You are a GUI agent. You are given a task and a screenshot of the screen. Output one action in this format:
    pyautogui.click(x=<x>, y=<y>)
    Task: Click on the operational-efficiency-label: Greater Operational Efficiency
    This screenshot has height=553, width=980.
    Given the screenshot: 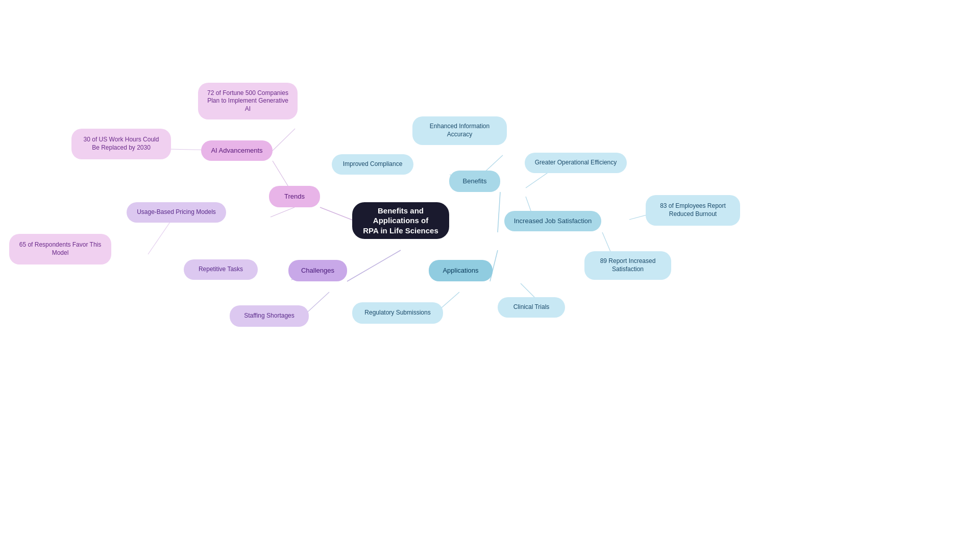 What is the action you would take?
    pyautogui.click(x=576, y=163)
    